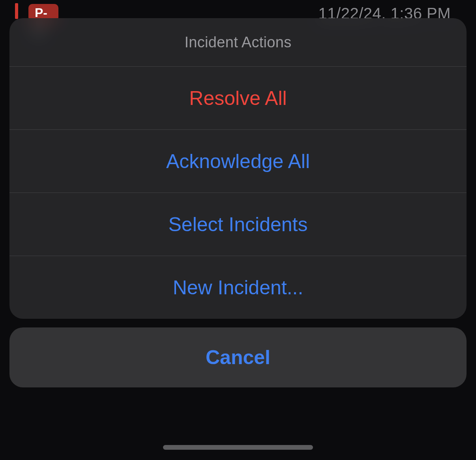 The image size is (476, 460). What do you see at coordinates (238, 224) in the screenshot?
I see `select-incidents-button: Select Incidents` at bounding box center [238, 224].